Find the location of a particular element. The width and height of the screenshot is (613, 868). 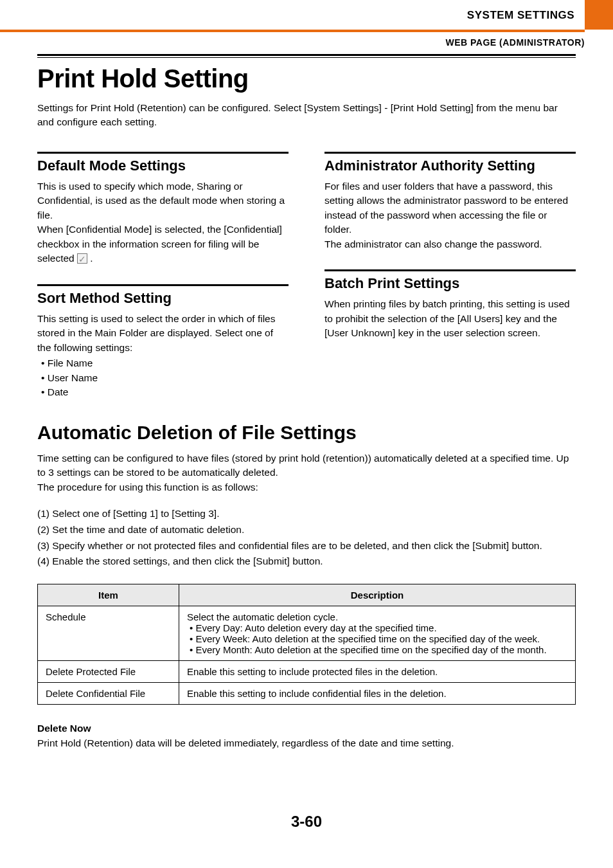

section-header: SYSTEM SETTINGS is located at coordinates (526, 15).